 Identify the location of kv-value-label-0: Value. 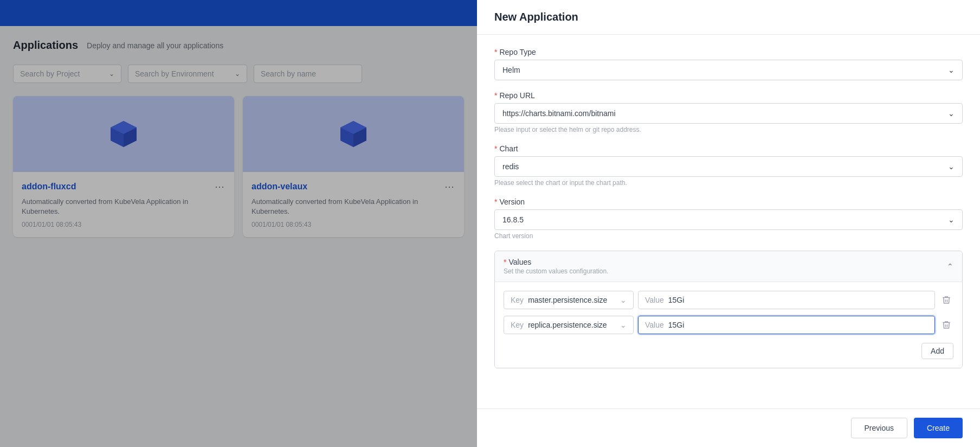
(655, 300).